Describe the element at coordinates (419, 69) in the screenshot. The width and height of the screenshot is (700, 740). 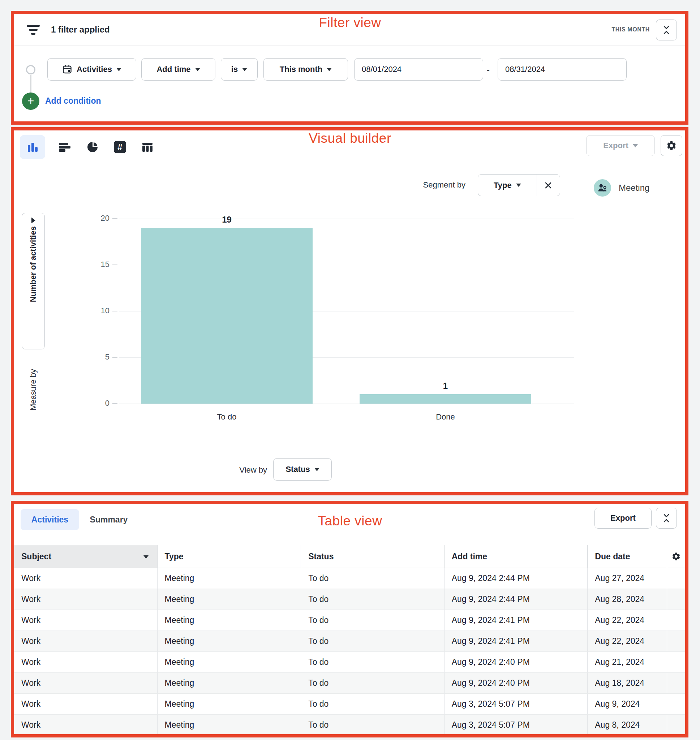
I see `date-from-input: 08/01/2024` at that location.